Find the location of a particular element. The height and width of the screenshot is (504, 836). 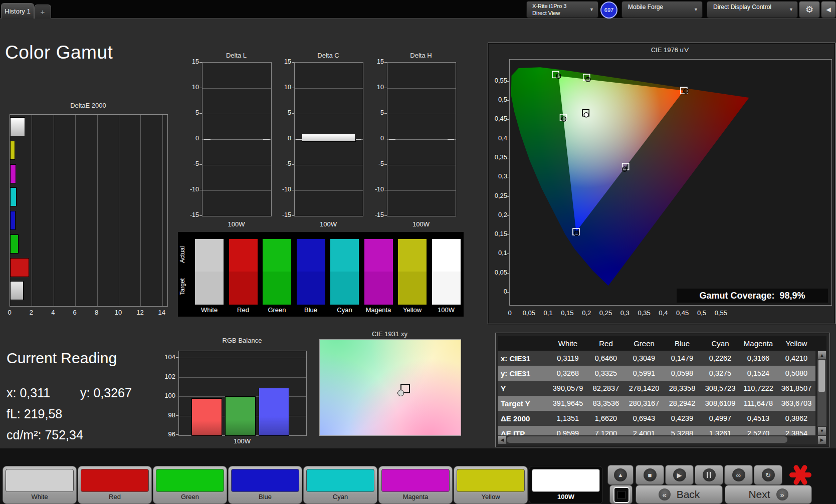

delta-ytick: -5 is located at coordinates (190, 164).